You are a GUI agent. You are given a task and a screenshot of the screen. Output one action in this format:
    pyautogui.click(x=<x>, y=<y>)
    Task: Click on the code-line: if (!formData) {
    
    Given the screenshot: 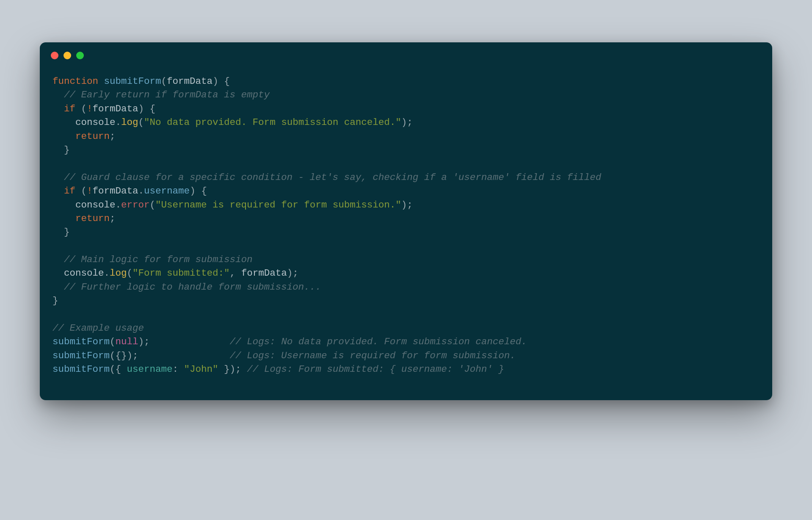 What is the action you would take?
    pyautogui.click(x=110, y=109)
    